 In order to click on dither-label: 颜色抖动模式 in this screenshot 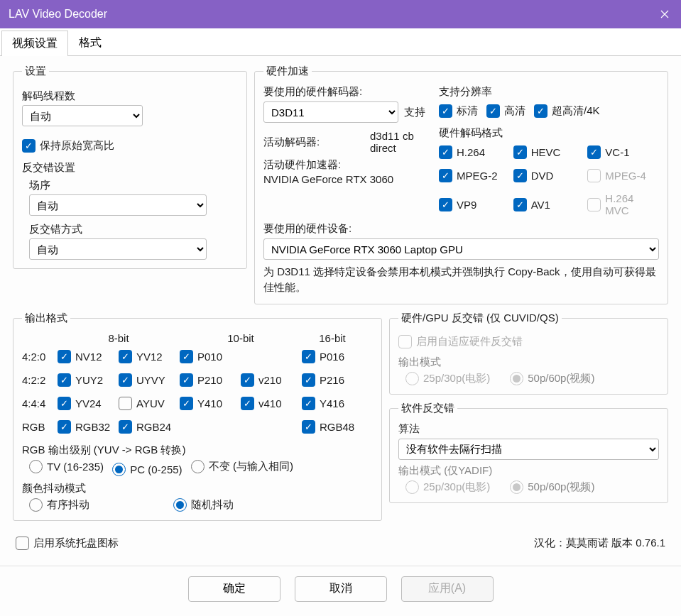, I will do `click(197, 488)`.